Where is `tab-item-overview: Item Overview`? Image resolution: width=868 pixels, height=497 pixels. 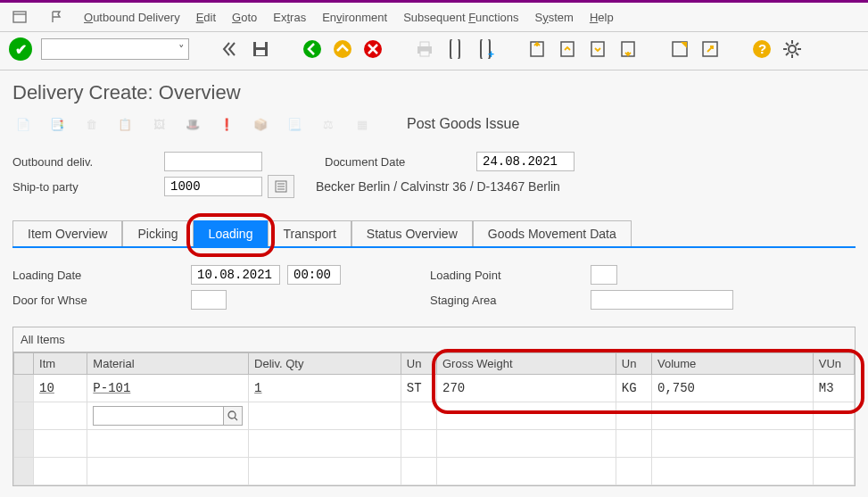
tab-item-overview: Item Overview is located at coordinates (68, 234).